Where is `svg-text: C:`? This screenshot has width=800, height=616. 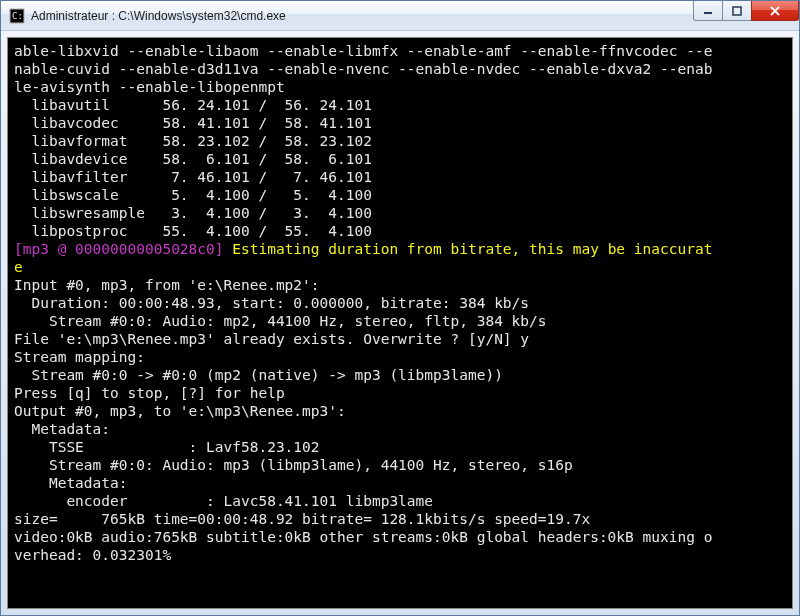
svg-text: C: is located at coordinates (18, 16).